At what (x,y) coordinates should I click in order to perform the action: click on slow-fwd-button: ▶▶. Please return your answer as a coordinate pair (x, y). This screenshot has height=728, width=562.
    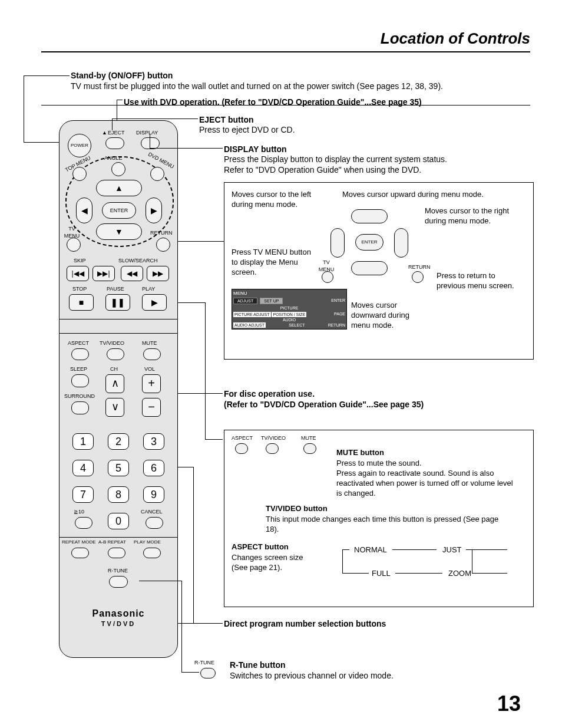
    Looking at the image, I should click on (158, 274).